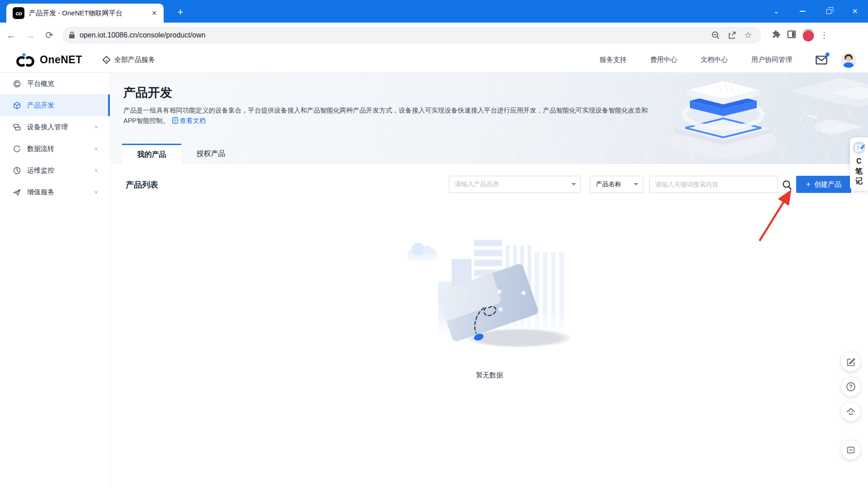  What do you see at coordinates (851, 362) in the screenshot?
I see `edit-icon` at bounding box center [851, 362].